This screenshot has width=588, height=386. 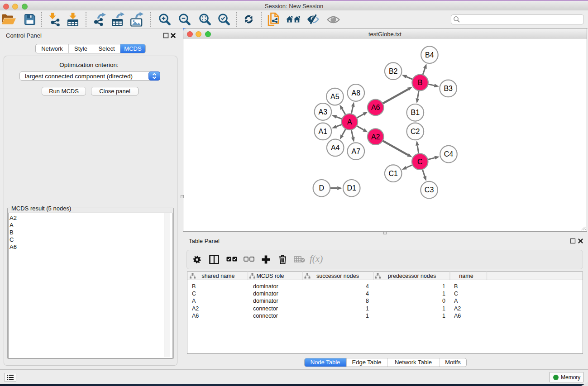 I want to click on svg-text: A6, so click(x=375, y=108).